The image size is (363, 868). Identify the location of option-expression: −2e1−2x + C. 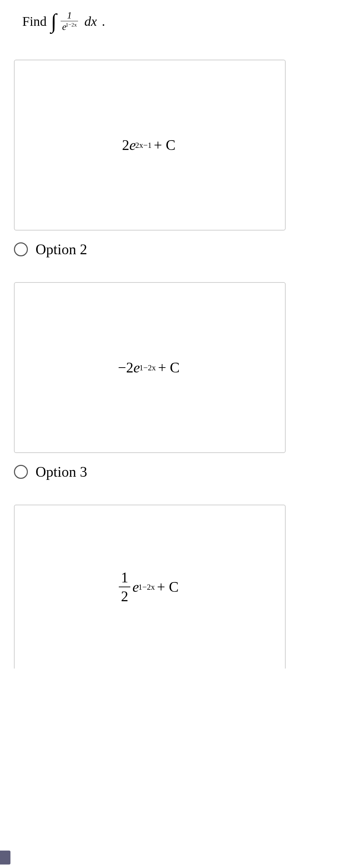
(150, 368).